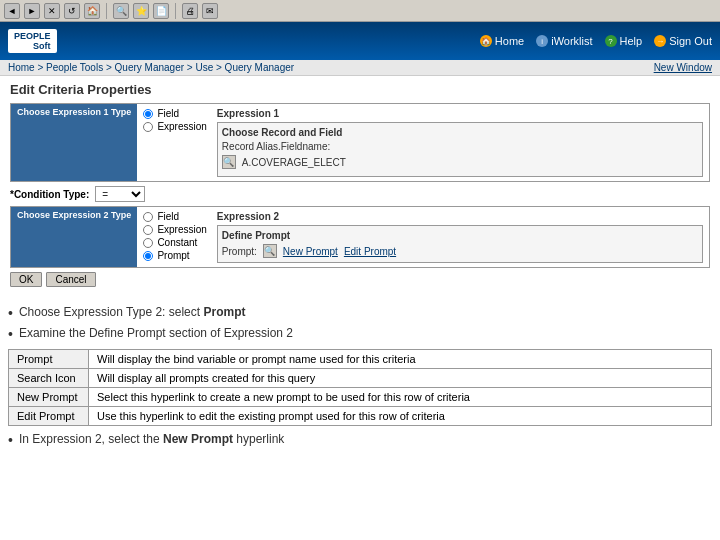  Describe the element at coordinates (486, 41) in the screenshot. I see `home-icon: 🏠` at that location.